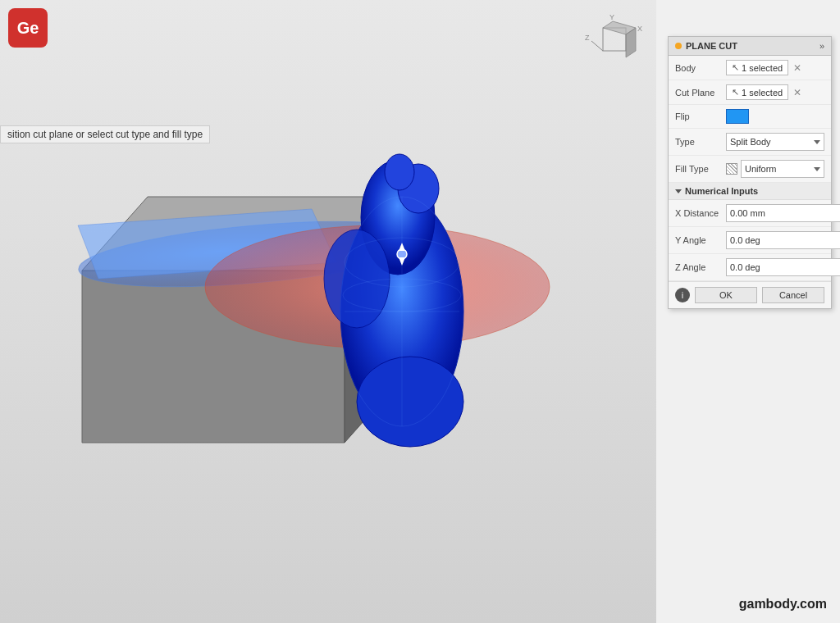 The height and width of the screenshot is (623, 840). What do you see at coordinates (783, 267) in the screenshot?
I see `z-angle-input` at bounding box center [783, 267].